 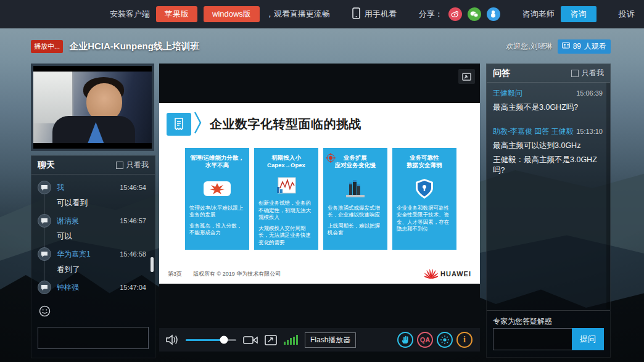 What do you see at coordinates (548, 165) in the screenshot?
I see `qa-text: 王健毅：最高主频不是3.0GHZ吗?` at bounding box center [548, 165].